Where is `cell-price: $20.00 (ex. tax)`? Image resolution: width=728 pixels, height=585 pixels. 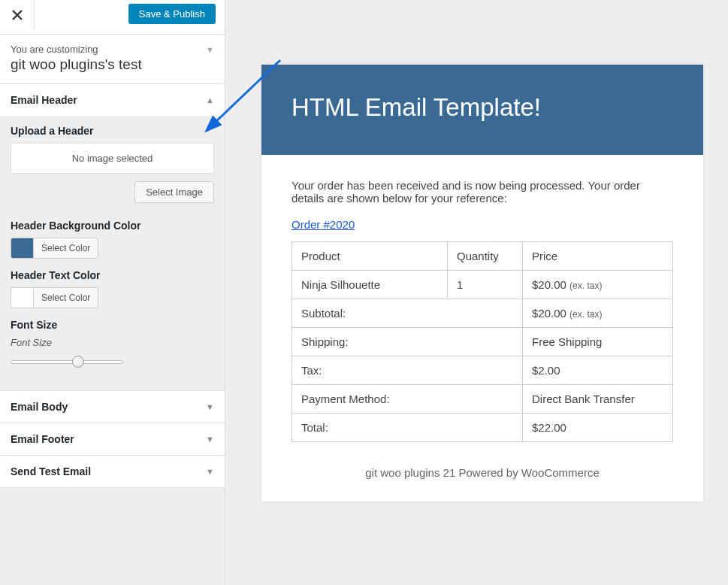
cell-price: $20.00 (ex. tax) is located at coordinates (598, 285).